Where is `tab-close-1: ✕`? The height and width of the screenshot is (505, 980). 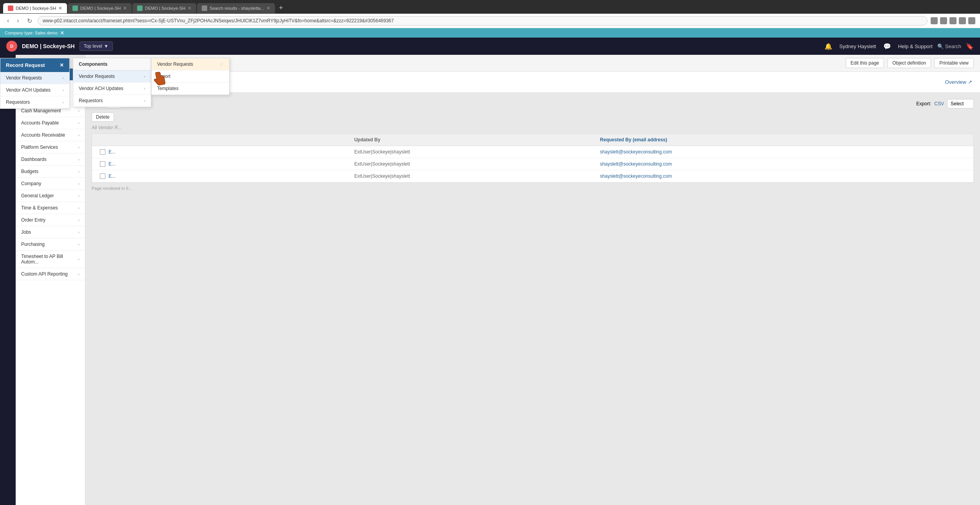
tab-close-1: ✕ is located at coordinates (60, 8).